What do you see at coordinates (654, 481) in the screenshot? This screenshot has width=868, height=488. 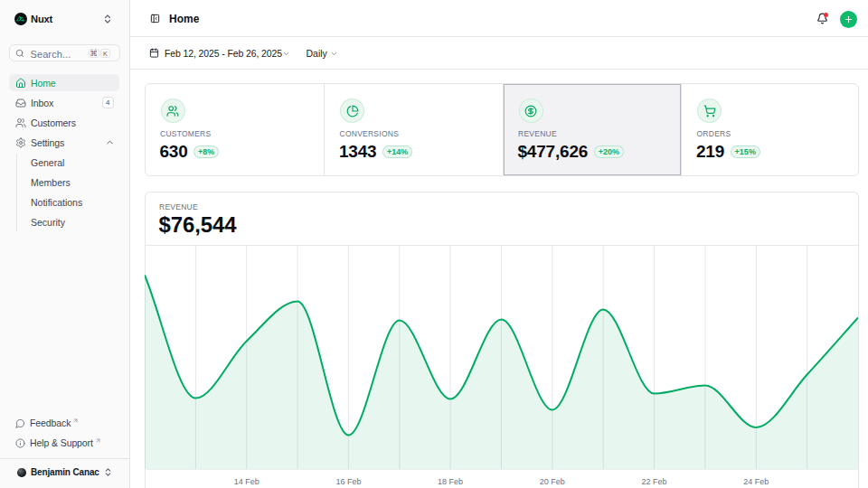 I see `svg-text: 22 Feb` at bounding box center [654, 481].